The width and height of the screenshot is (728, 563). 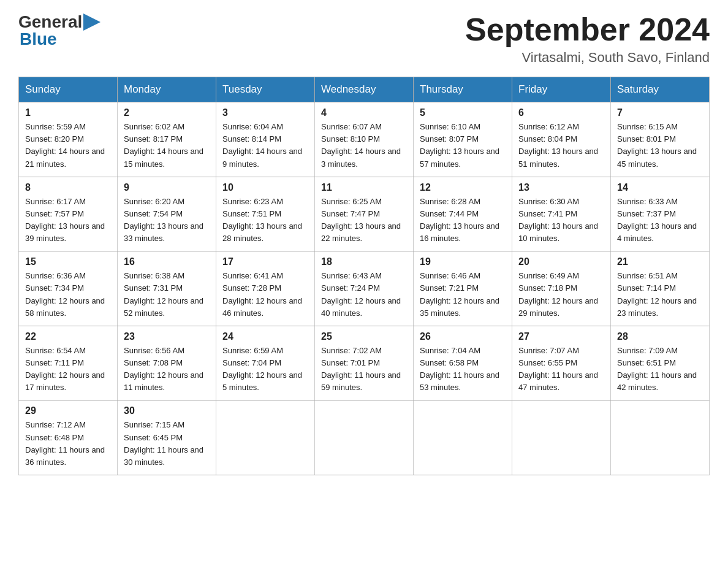 I want to click on calendar-cell: 29 Sunrise: 7:12 AMSunset: 6:48 PMDaylig…, so click(x=69, y=438).